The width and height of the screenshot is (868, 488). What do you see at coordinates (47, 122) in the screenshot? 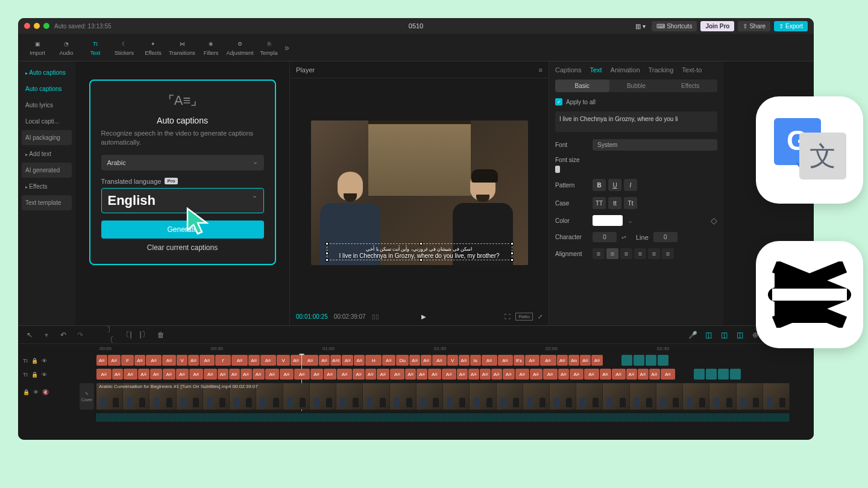
I see `sidebar-item-local-captions: Local capti...` at bounding box center [47, 122].